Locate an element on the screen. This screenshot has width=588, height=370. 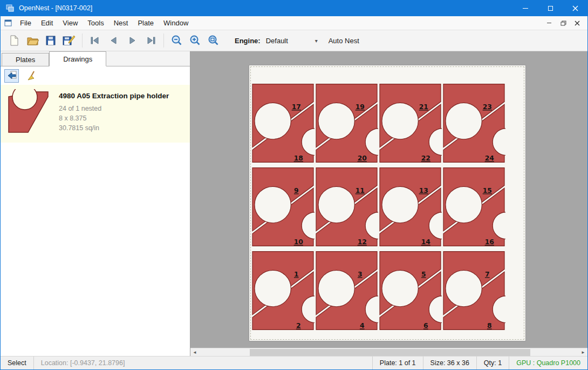
clean-button is located at coordinates (31, 76).